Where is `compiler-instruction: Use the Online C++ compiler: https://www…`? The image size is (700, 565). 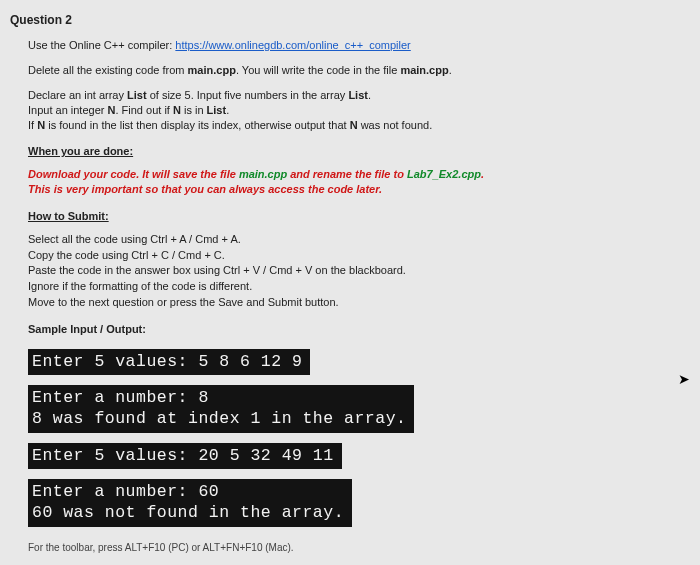
compiler-instruction: Use the Online C++ compiler: https://www… is located at coordinates (355, 46).